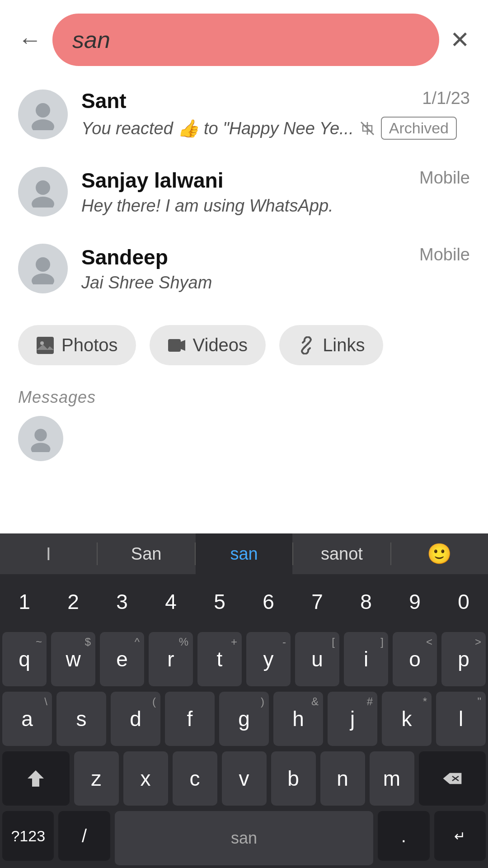 The image size is (488, 868). What do you see at coordinates (244, 269) in the screenshot?
I see `contact-item-sandeep: Sandeep Mobile Jai Shree Shyam` at bounding box center [244, 269].